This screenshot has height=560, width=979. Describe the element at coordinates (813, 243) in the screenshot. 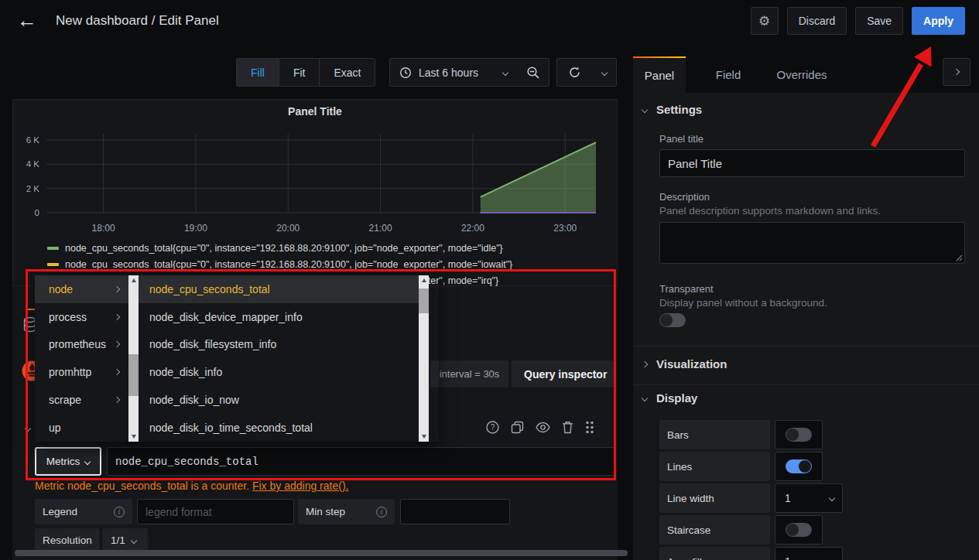

I see `description-textarea` at that location.